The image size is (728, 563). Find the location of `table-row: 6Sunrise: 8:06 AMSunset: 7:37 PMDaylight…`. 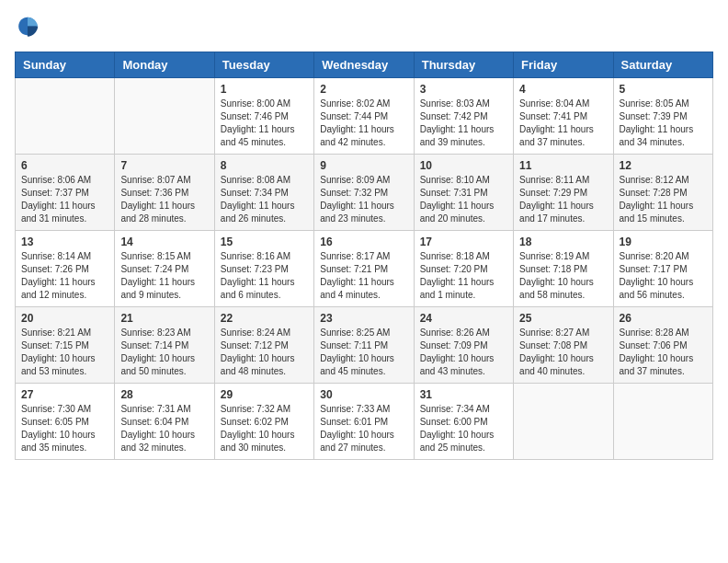

table-row: 6Sunrise: 8:06 AMSunset: 7:37 PMDaylight… is located at coordinates (65, 193).